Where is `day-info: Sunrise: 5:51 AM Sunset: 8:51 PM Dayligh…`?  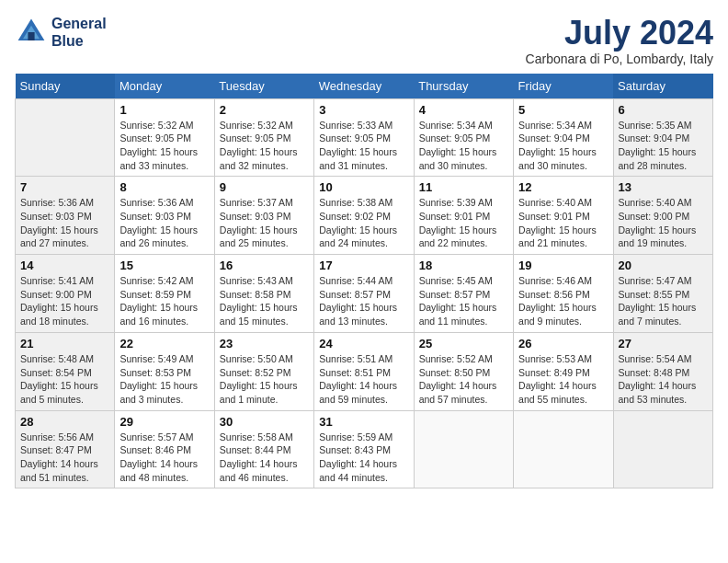
day-info: Sunrise: 5:51 AM Sunset: 8:51 PM Dayligh… is located at coordinates (364, 379).